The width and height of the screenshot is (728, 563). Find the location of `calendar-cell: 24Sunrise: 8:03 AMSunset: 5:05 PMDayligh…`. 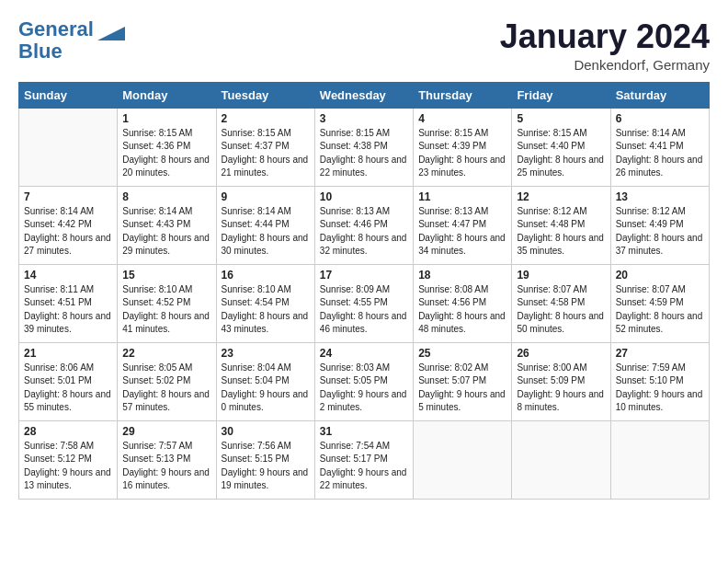

calendar-cell: 24Sunrise: 8:03 AMSunset: 5:05 PMDayligh… is located at coordinates (364, 381).